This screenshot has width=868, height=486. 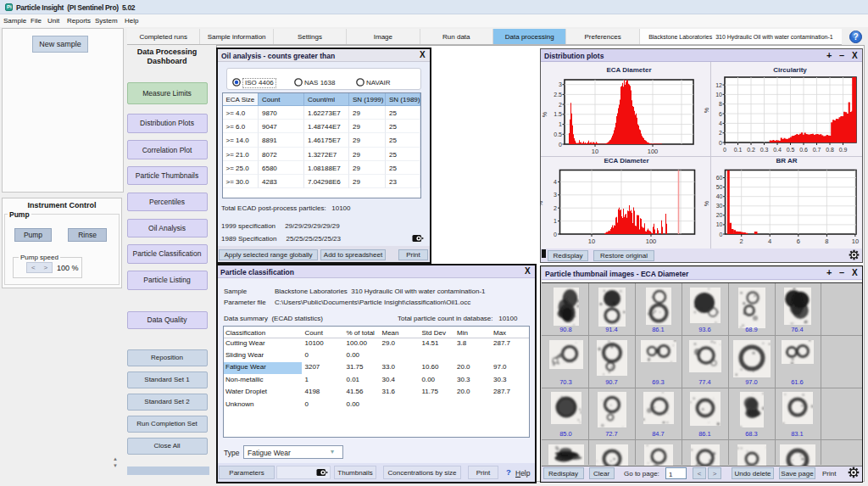 What do you see at coordinates (765, 149) in the screenshot?
I see `svg-text: 0.3` at bounding box center [765, 149].